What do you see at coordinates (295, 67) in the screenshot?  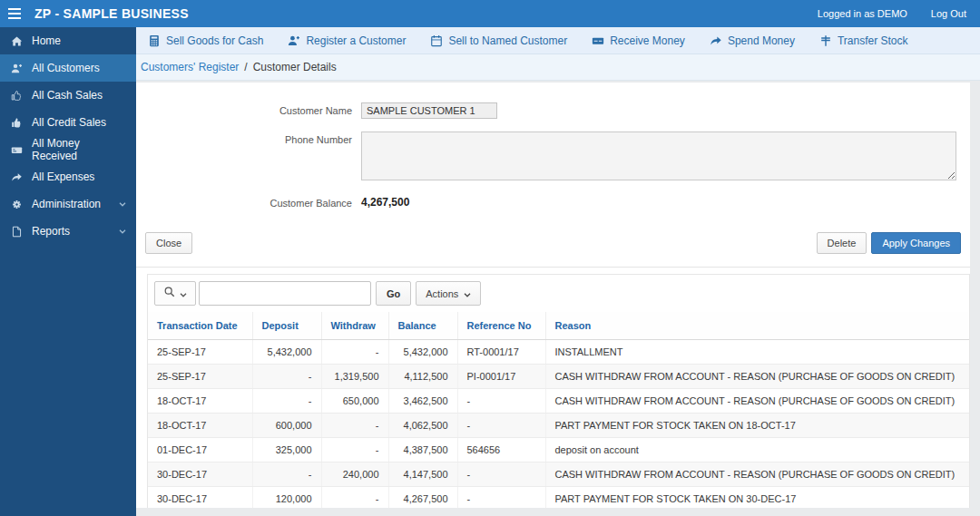 I see `breadcrumb-current: Customer Details` at bounding box center [295, 67].